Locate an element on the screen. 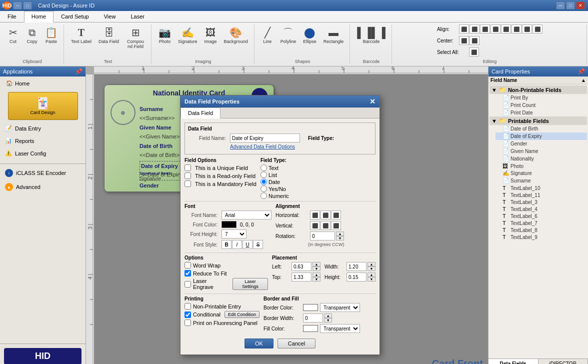 The image size is (588, 364). select-all-btn: ⬛ is located at coordinates (474, 52).